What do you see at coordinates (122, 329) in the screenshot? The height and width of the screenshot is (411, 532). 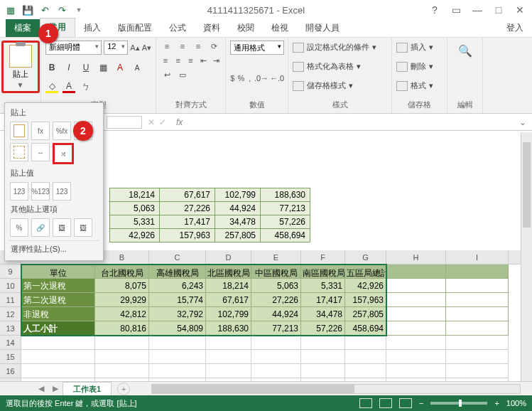 I see `data-cell: 80,816` at bounding box center [122, 329].